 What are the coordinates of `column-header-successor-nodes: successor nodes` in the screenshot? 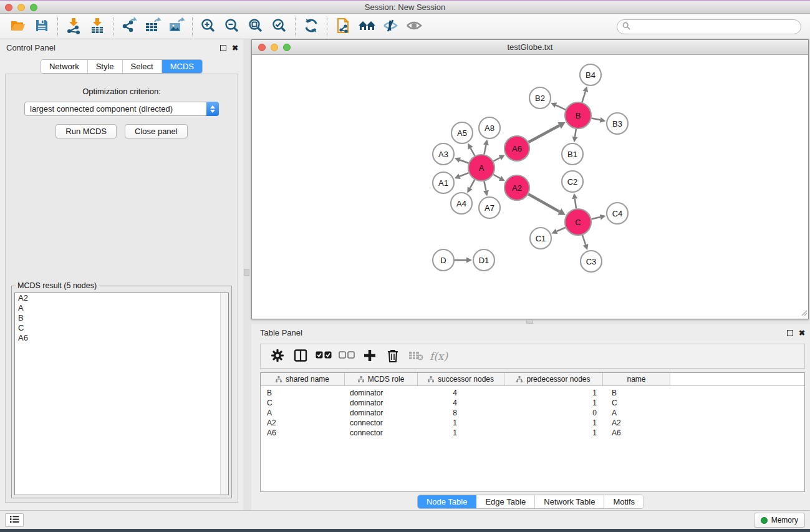 It's located at (461, 379).